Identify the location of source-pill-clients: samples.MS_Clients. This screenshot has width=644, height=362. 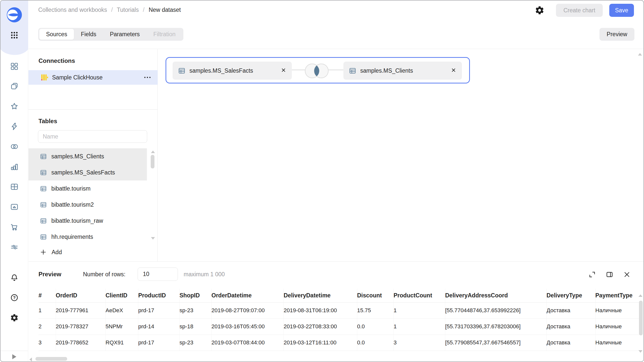
(403, 71).